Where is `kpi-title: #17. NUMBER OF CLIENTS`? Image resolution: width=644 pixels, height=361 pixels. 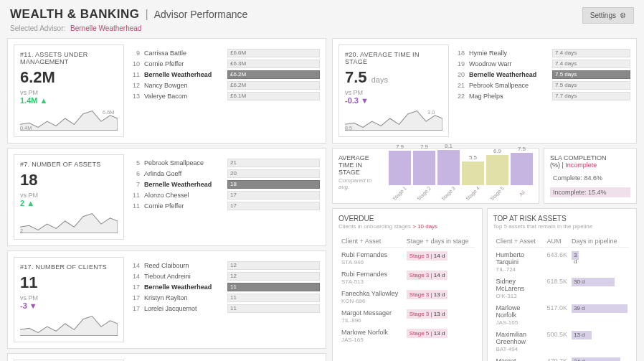 kpi-title: #17. NUMBER OF CLIENTS is located at coordinates (69, 267).